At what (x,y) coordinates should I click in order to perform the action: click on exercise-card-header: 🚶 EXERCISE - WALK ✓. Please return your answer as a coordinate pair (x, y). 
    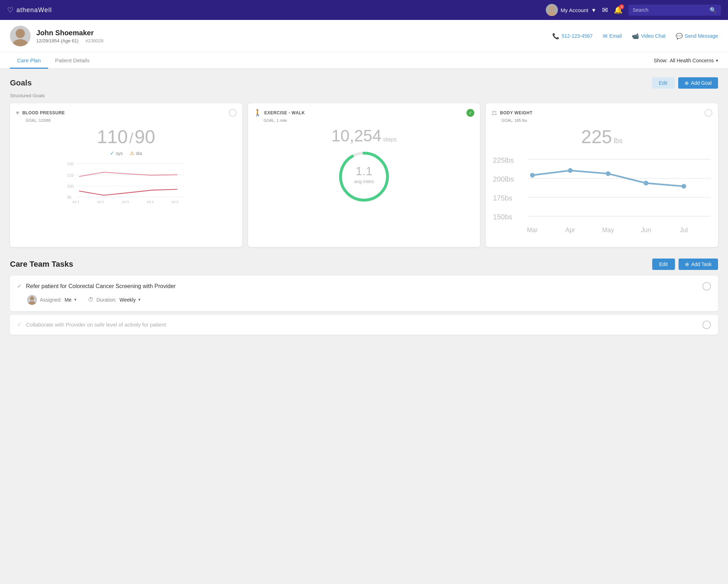
    Looking at the image, I should click on (364, 113).